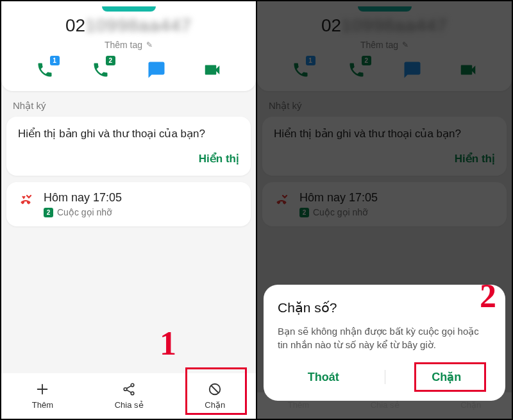 The image size is (513, 420). Describe the element at coordinates (446, 377) in the screenshot. I see `dialog-confirm-button: Chặn` at that location.